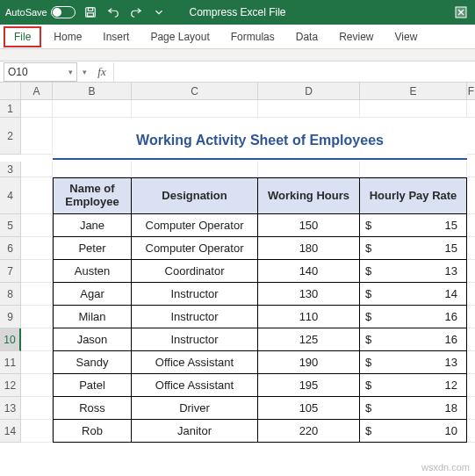 The width and height of the screenshot is (475, 476). What do you see at coordinates (92, 317) in the screenshot?
I see `table-cell-name: Milan` at bounding box center [92, 317].